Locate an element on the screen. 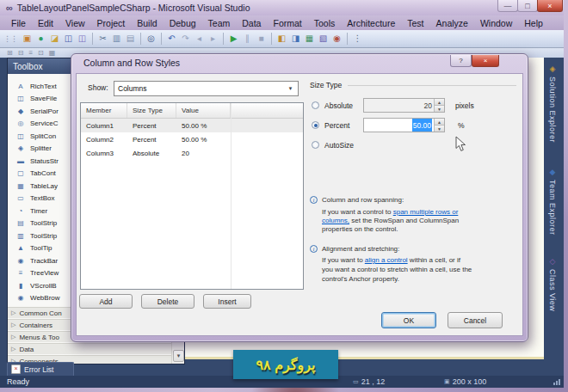  navigate-forward-icon: ▸ is located at coordinates (213, 39).